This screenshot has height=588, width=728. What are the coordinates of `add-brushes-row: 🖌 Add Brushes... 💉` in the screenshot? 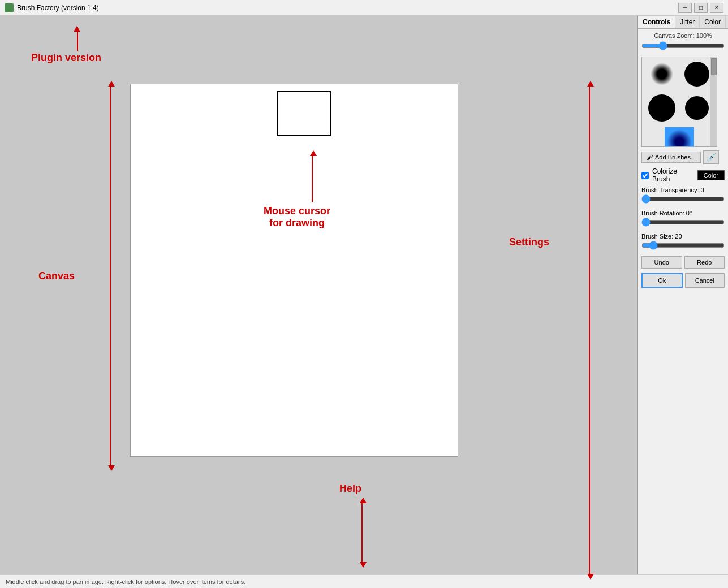 It's located at (683, 157).